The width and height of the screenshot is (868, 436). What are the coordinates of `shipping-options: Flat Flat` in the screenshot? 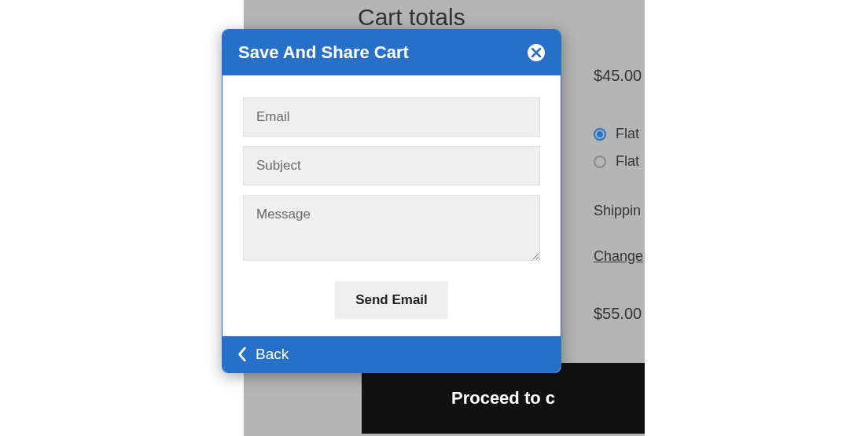 It's located at (616, 153).